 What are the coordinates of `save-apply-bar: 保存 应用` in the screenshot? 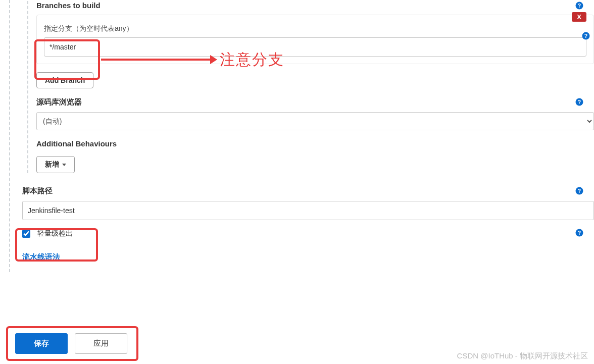 It's located at (72, 343).